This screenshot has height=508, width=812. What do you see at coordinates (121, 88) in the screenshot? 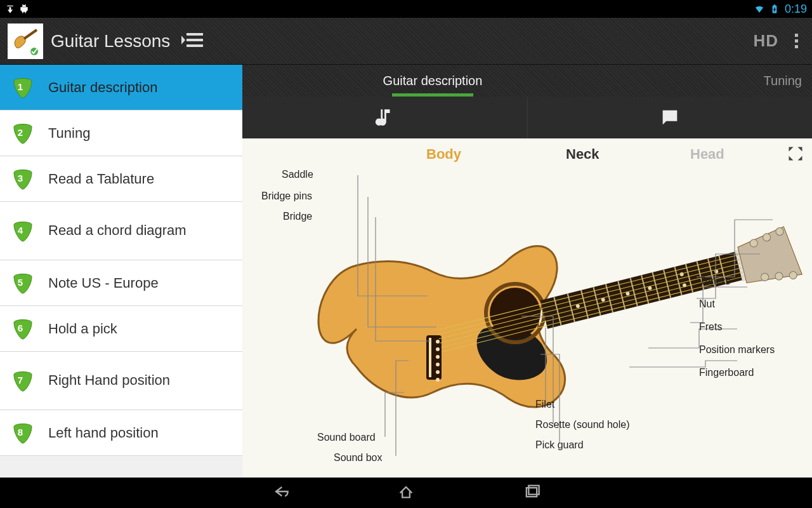
I see `lesson-item-guitar-description: 1 Guitar description` at bounding box center [121, 88].